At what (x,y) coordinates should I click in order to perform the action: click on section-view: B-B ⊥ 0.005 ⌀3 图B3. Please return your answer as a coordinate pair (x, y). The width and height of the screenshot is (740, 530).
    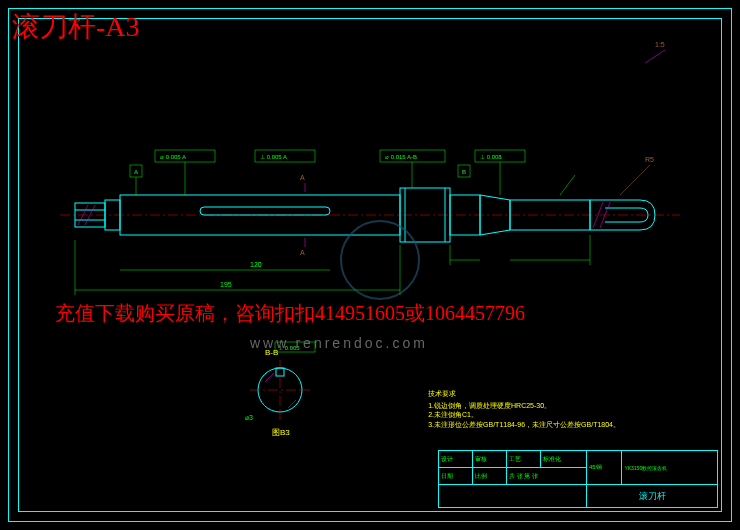
    Looking at the image, I should click on (280, 390).